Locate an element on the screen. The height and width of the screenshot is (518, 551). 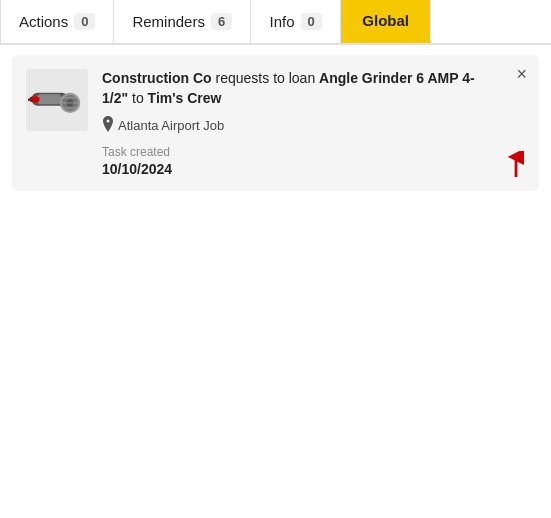
tab-reminders-label: Reminders is located at coordinates (168, 22).